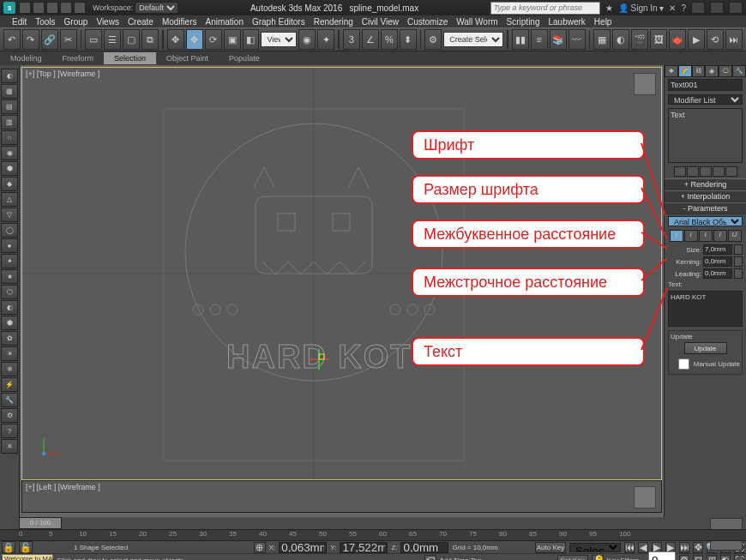 The image size is (746, 560). I want to click on coord-y, so click(364, 547).